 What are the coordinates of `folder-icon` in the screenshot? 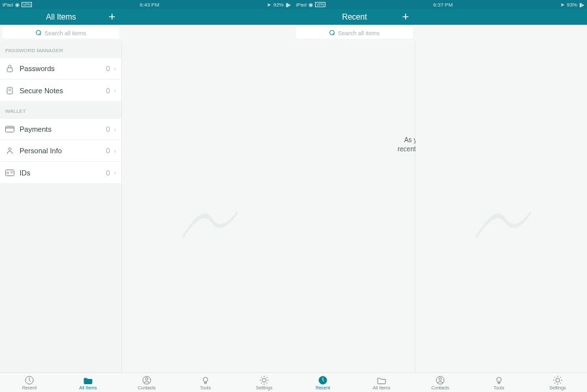 It's located at (88, 380).